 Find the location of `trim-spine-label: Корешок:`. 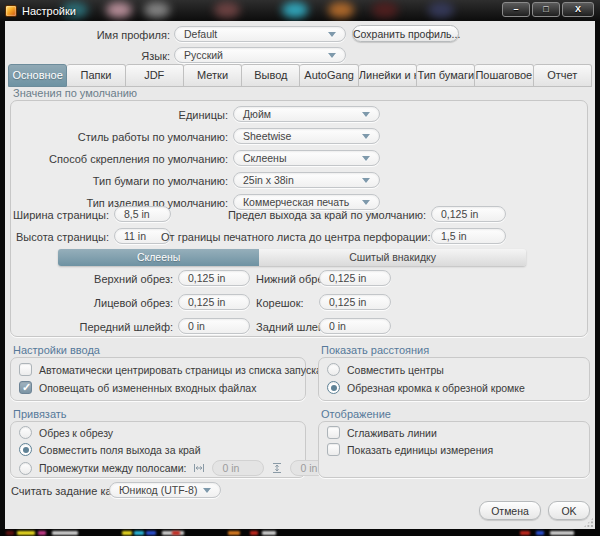

trim-spine-label: Корешок: is located at coordinates (280, 304).